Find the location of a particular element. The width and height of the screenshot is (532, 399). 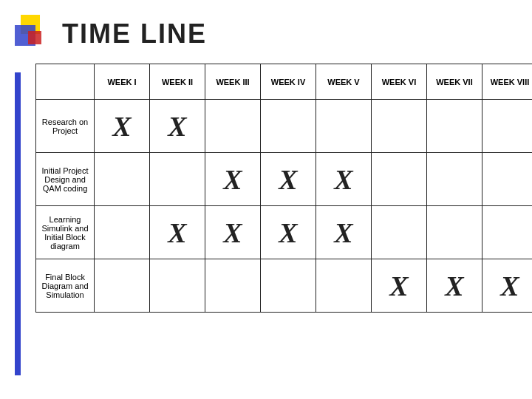

accent-bar is located at coordinates (18, 224).